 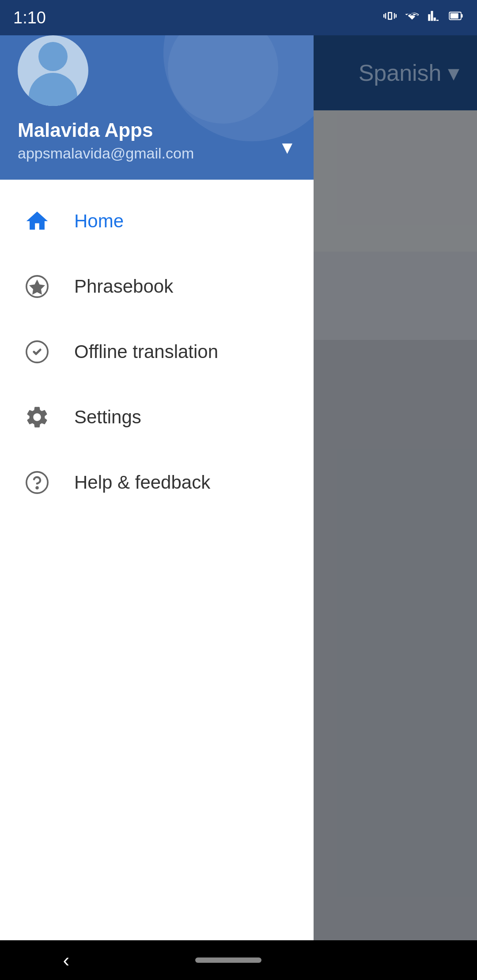 I want to click on sidebar-item-help: Help & feedback, so click(x=157, y=482).